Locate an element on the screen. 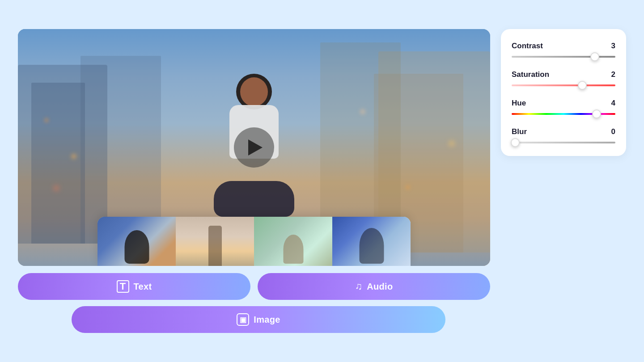 The image size is (644, 362). audio-button: ♫ Audio is located at coordinates (374, 286).